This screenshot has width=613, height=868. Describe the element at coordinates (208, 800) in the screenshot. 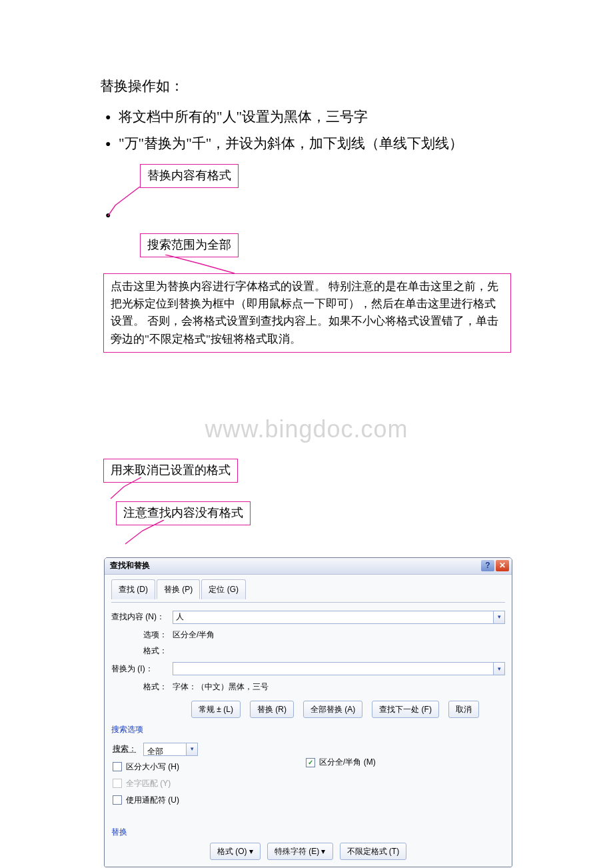

I see `checkbox-wildcard: 使用通配符 (U)` at that location.